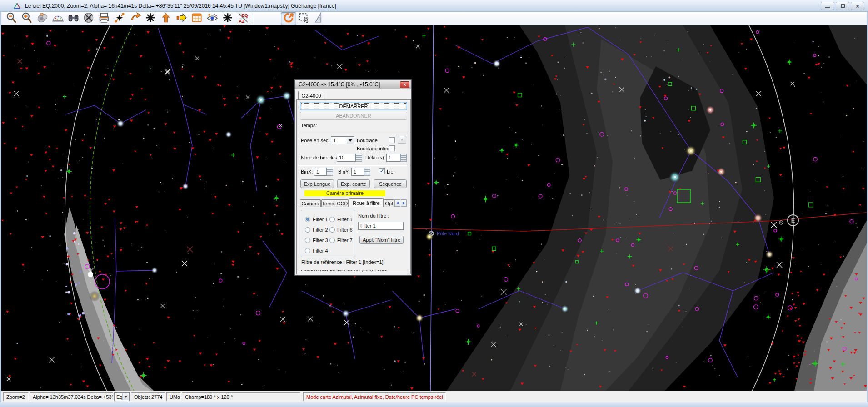 This screenshot has height=407, width=868. What do you see at coordinates (328, 233) in the screenshot?
I see `filter-radio-group: Filter 1Filter 2Filter 3Filter 4Filter 1…` at bounding box center [328, 233].